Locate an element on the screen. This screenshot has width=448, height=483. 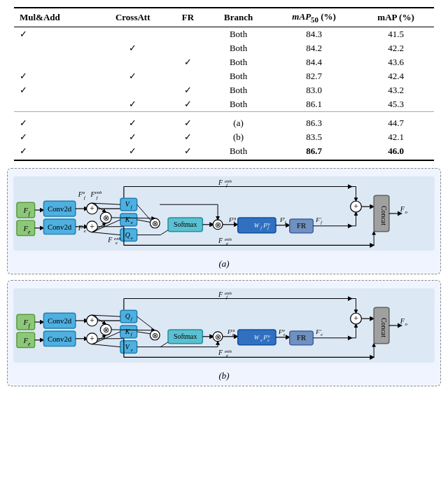
map50-cell: 82.7 is located at coordinates (314, 76).